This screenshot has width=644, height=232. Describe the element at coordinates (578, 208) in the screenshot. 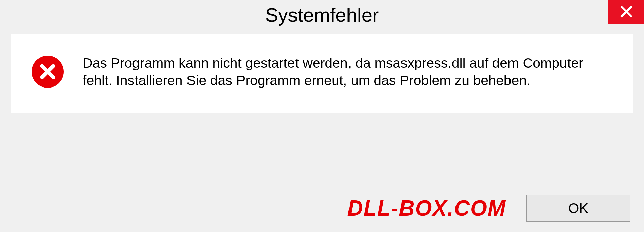

I see `ok-button: OK` at that location.